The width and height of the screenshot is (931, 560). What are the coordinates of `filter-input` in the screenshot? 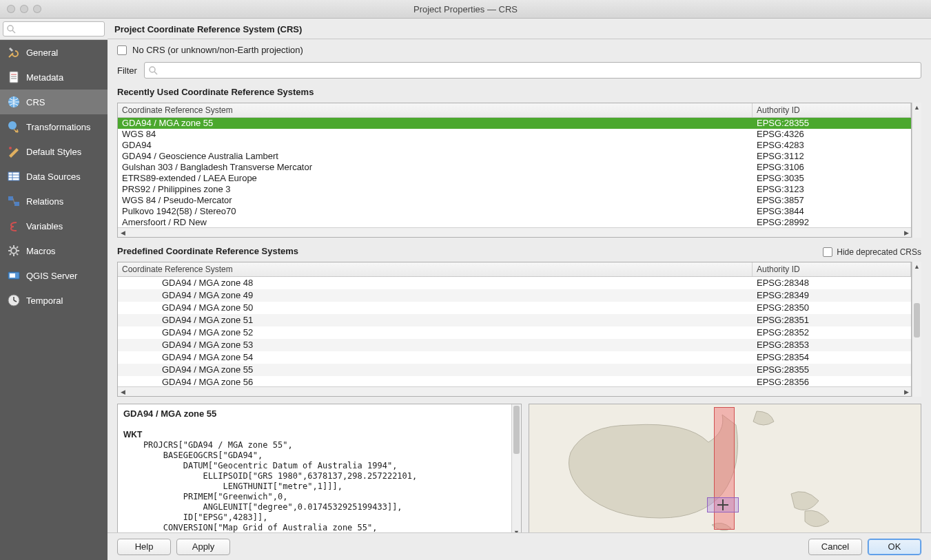 It's located at (533, 70).